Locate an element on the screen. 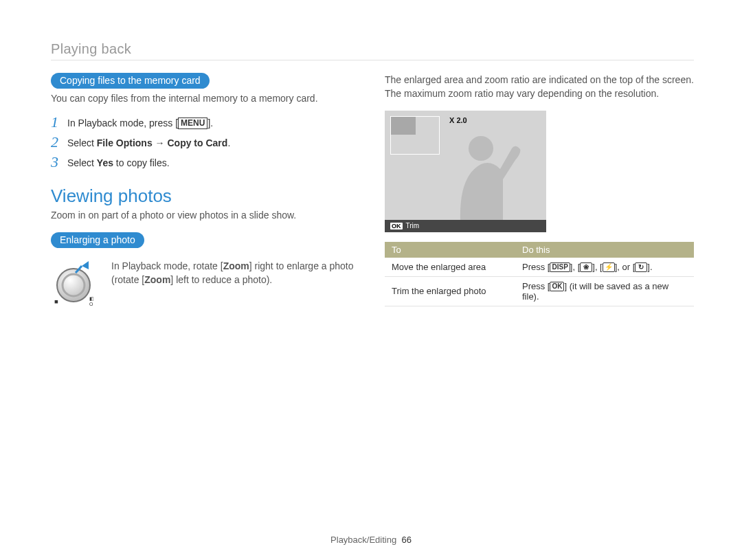 This screenshot has width=742, height=560. trim-label: Trim is located at coordinates (413, 225).